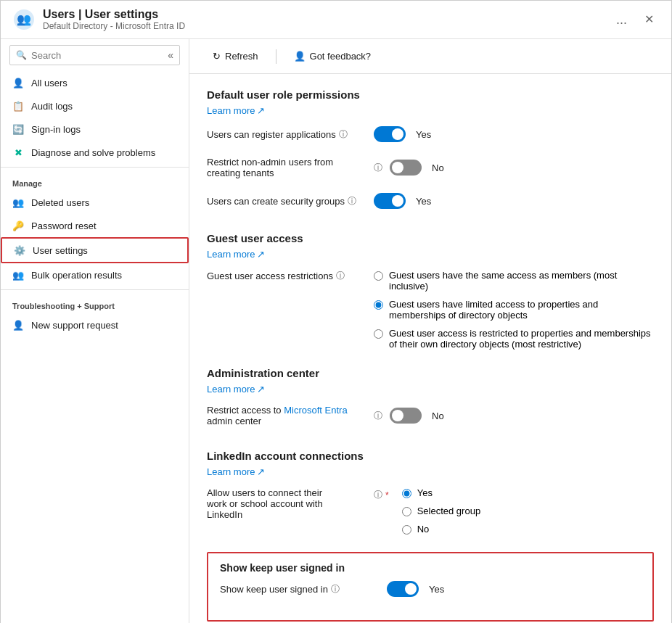  What do you see at coordinates (424, 202) in the screenshot?
I see `security-groups-value: Yes` at bounding box center [424, 202].